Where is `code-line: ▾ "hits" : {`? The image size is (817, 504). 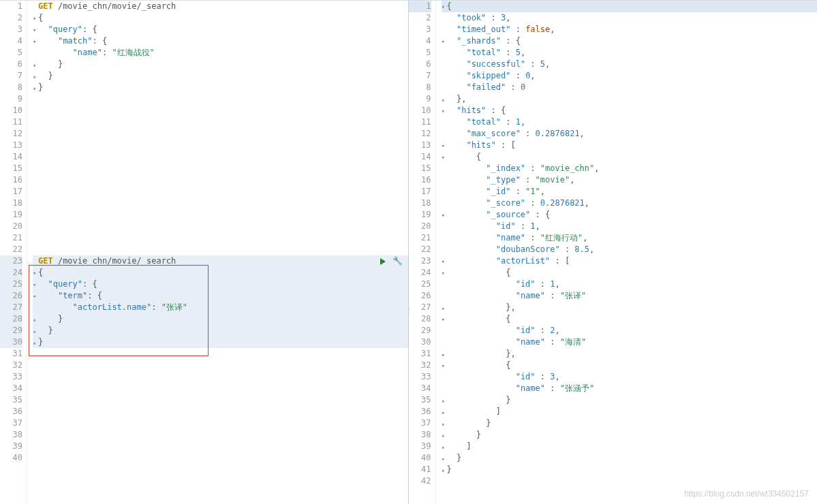 code-line: ▾ "hits" : { is located at coordinates (630, 110).